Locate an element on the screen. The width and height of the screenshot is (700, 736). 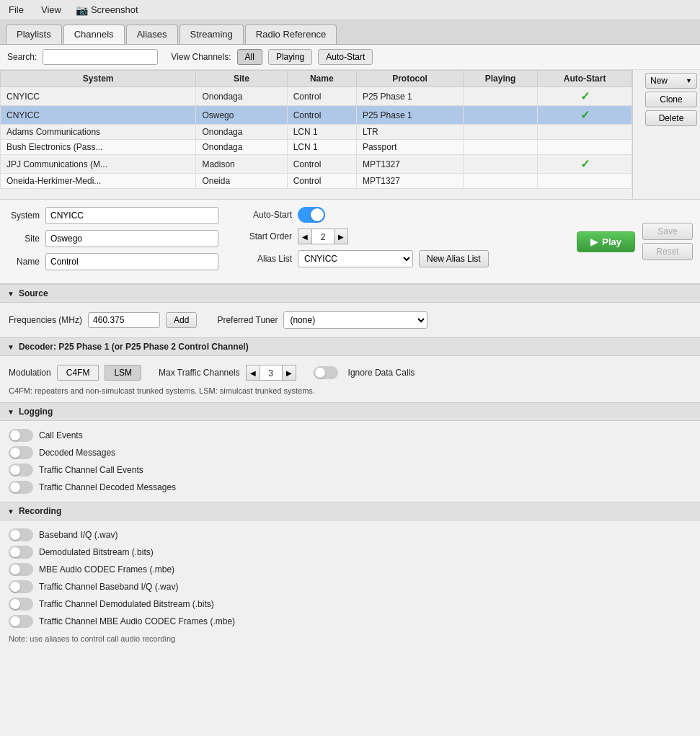
rec-item-label: MBE Audio CODEC Frames (.mbe) is located at coordinates (107, 569).